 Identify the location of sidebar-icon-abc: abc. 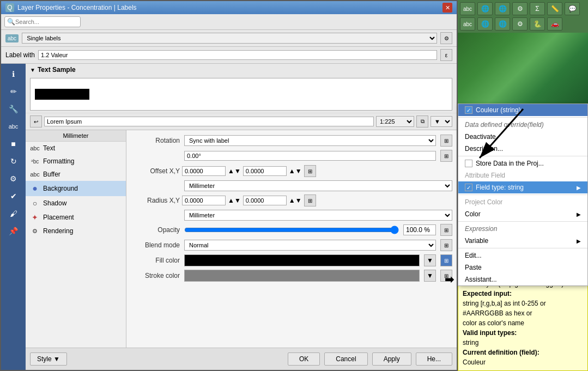
(14, 126).